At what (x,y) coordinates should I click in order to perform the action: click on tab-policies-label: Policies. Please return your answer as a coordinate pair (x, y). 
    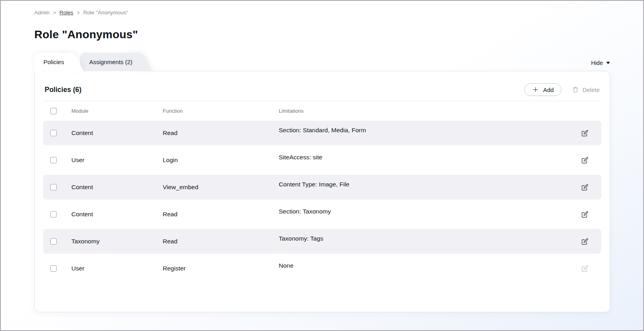
    Looking at the image, I should click on (54, 62).